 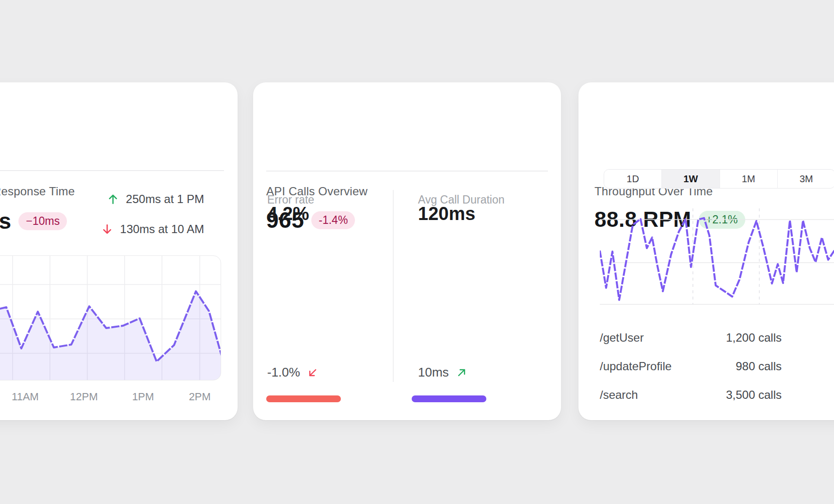 I want to click on x-tick-1pm: 1PM, so click(x=143, y=397).